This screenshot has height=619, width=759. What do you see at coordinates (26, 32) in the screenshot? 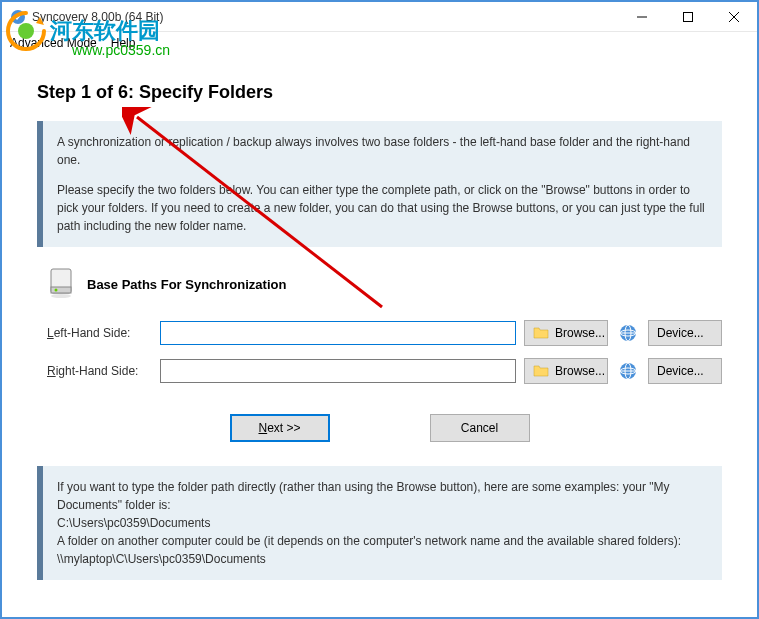
I see `watermark-logo` at bounding box center [26, 32].